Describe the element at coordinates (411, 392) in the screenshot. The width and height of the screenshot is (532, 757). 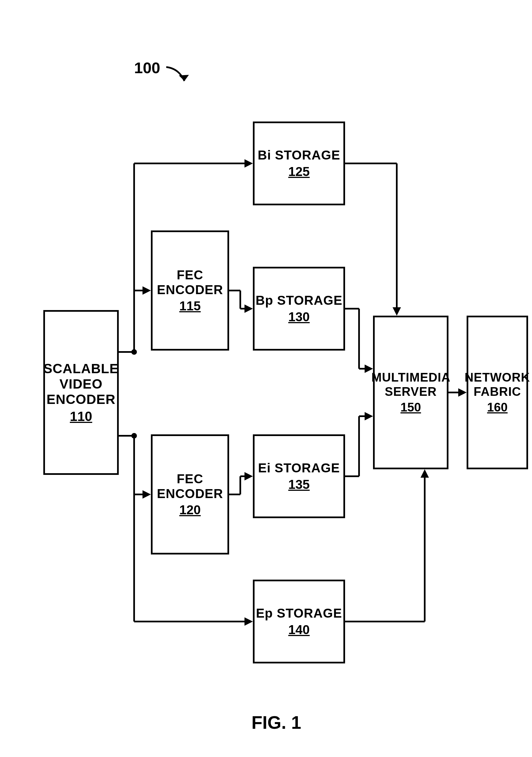
I see `block-multimedia-server: MULTIMEDIA SERVER 150` at that location.